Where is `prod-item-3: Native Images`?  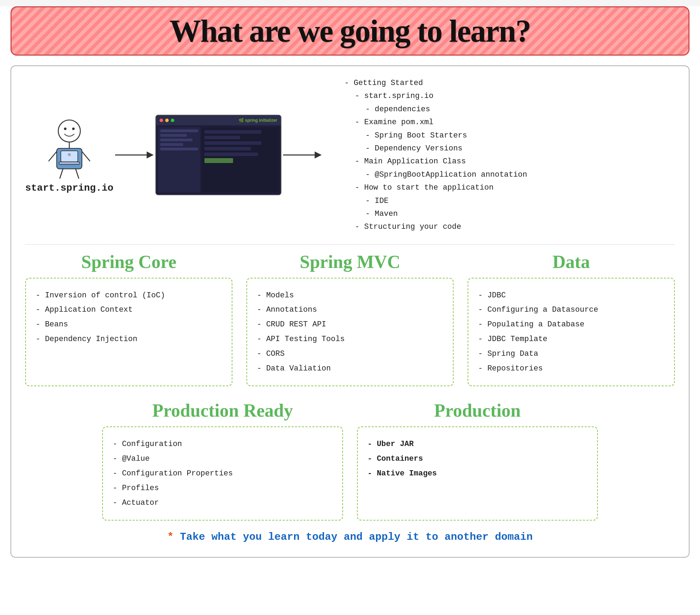
prod-item-3: Native Images is located at coordinates (477, 474).